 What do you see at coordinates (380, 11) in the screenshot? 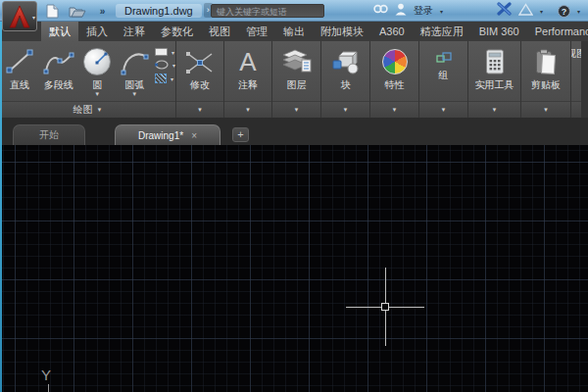
I see `search-icon` at bounding box center [380, 11].